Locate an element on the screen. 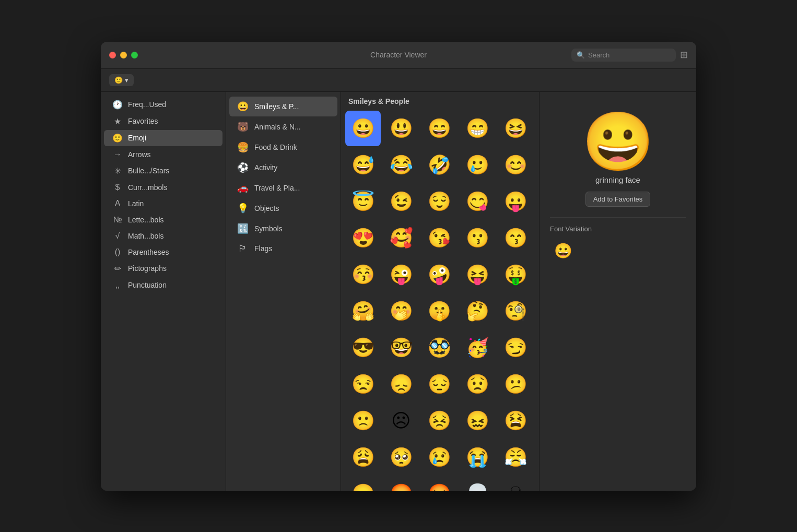 This screenshot has height=532, width=797. sidebar-icon-bullets: ✳ is located at coordinates (118, 171).